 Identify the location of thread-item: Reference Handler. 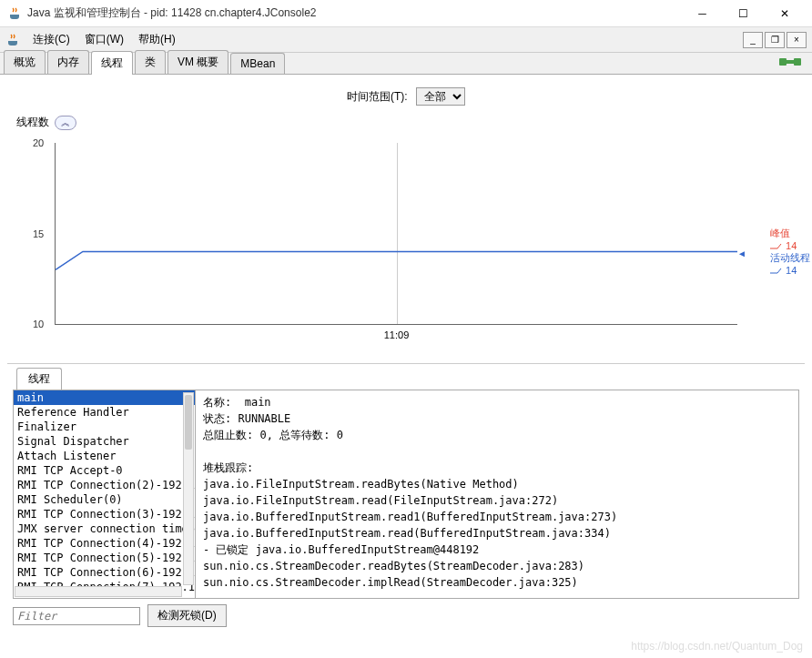
(104, 412).